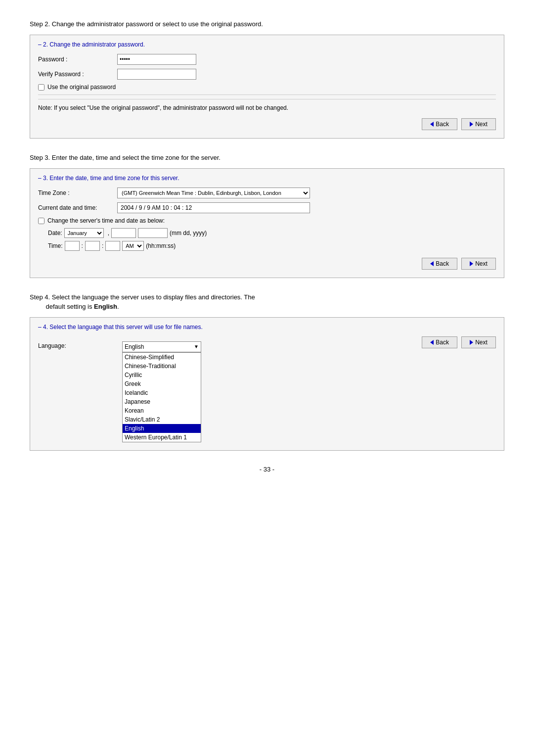 The image size is (534, 756). I want to click on datetime-label: Current date and time:, so click(78, 208).